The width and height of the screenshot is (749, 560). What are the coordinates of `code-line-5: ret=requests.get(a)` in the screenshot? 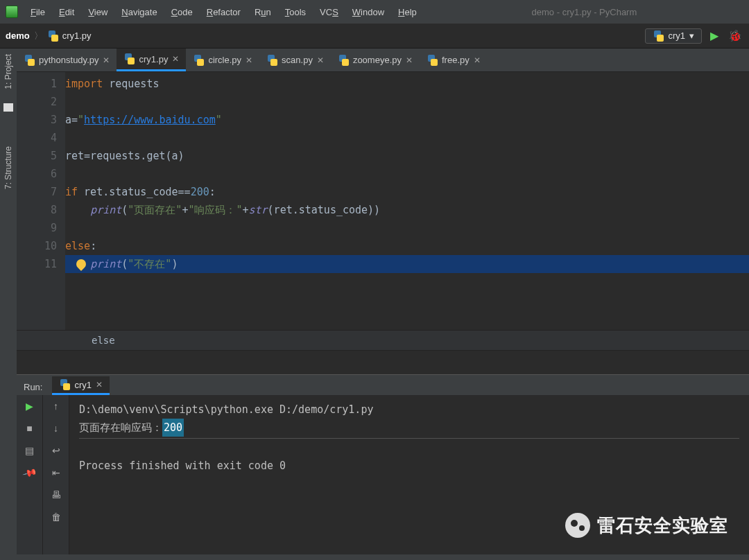 It's located at (407, 156).